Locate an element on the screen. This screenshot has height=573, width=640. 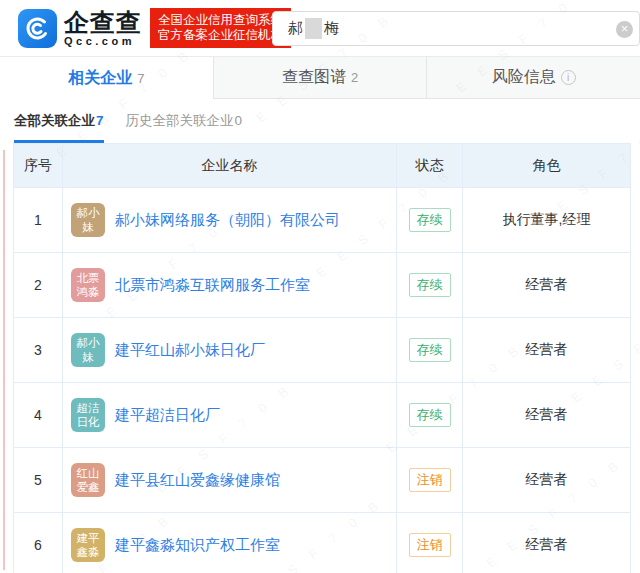
row-index: 4 is located at coordinates (38, 416).